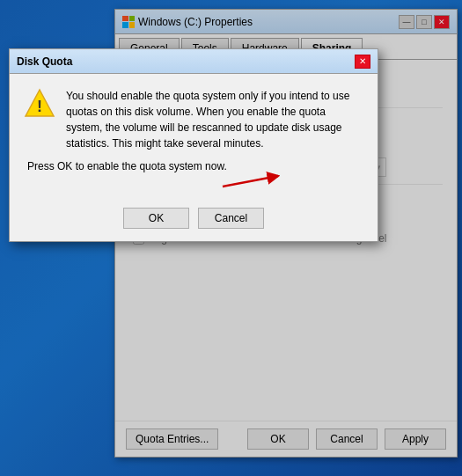 Image resolution: width=462 pixels, height=476 pixels. Describe the element at coordinates (194, 62) in the screenshot. I see `dialog-titlebar: Disk Quota ✕` at that location.